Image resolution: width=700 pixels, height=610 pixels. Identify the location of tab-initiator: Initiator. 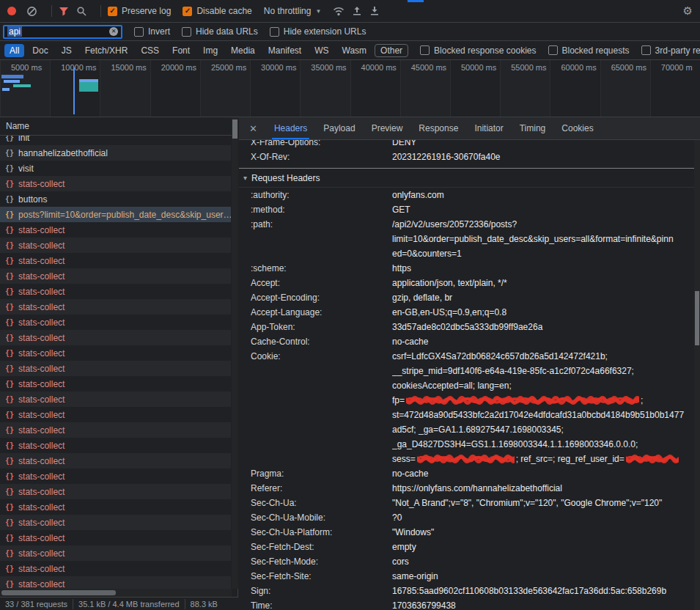
(488, 128).